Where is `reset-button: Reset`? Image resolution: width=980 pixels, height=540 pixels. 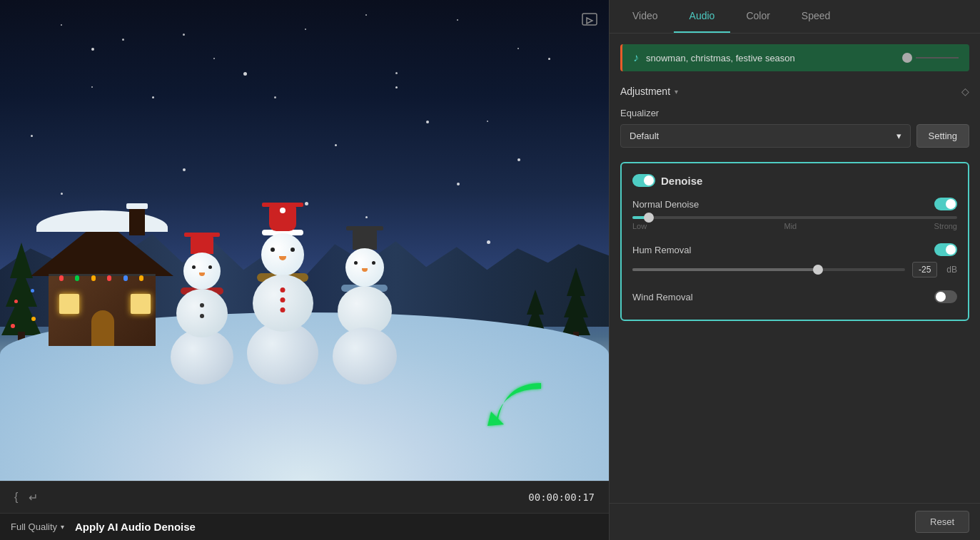
reset-button: Reset is located at coordinates (942, 522).